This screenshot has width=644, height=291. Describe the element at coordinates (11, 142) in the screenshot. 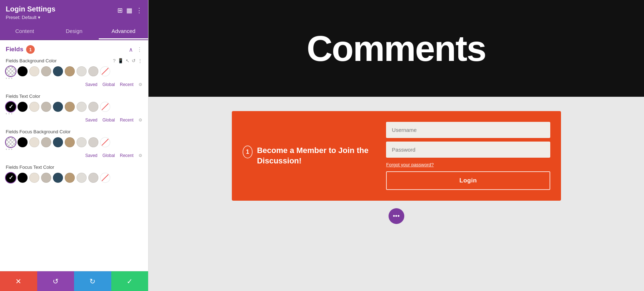

I see `swatch-transparent2` at that location.